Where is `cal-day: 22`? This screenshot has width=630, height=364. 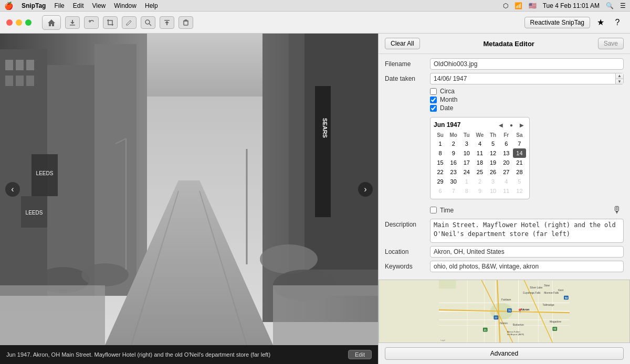 cal-day: 22 is located at coordinates (440, 172).